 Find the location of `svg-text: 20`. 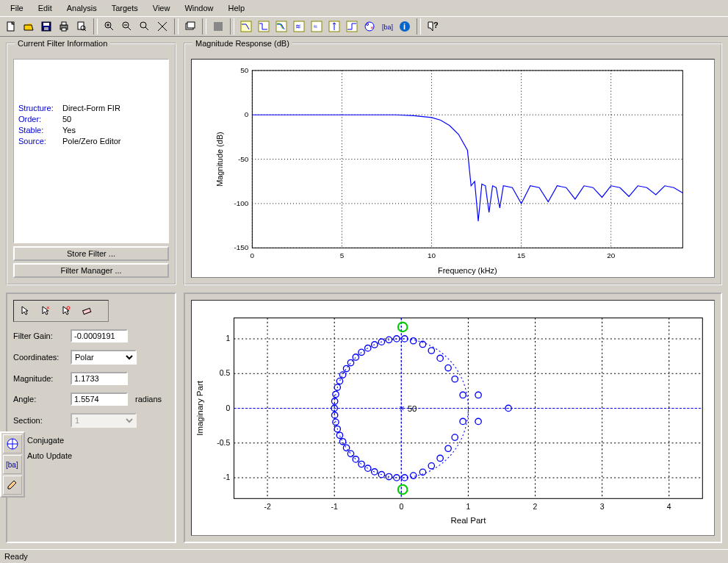

svg-text: 20 is located at coordinates (611, 256).